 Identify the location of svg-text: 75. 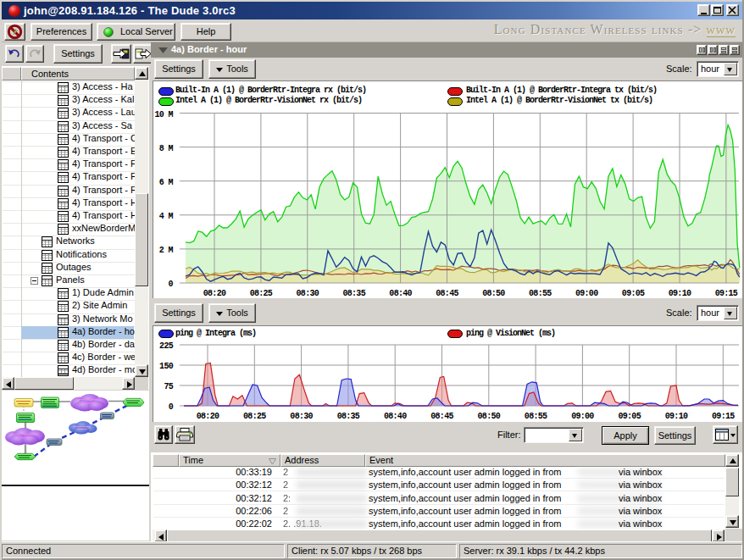
(168, 386).